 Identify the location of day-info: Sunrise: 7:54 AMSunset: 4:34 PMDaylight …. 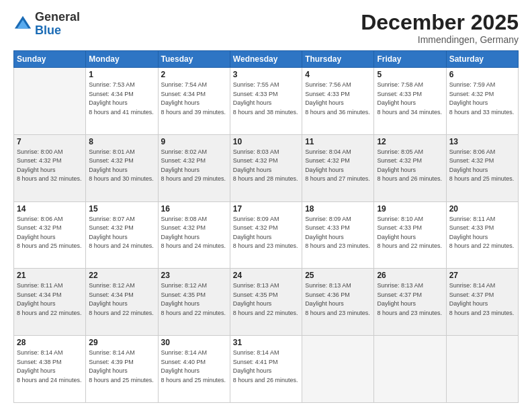
(194, 99).